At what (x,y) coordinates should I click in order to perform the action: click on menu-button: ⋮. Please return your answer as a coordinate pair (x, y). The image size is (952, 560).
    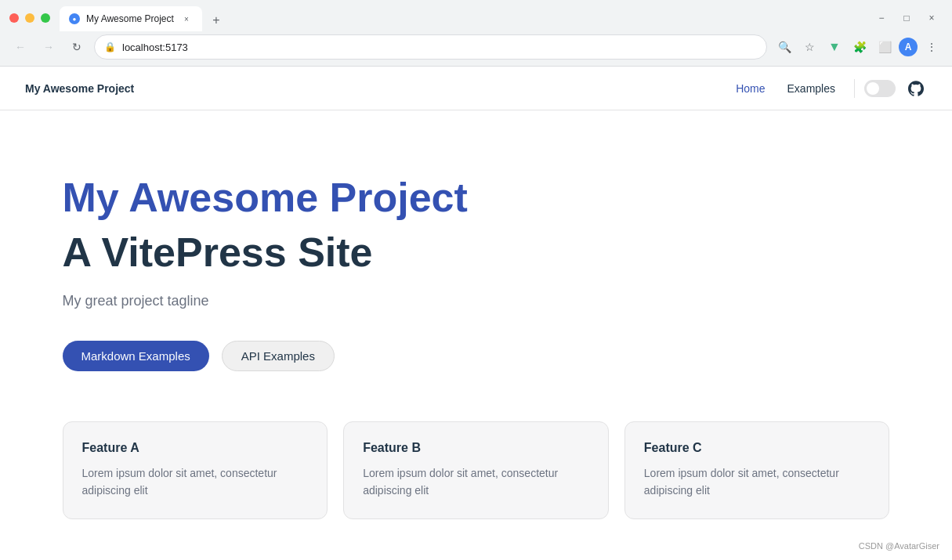
    Looking at the image, I should click on (932, 47).